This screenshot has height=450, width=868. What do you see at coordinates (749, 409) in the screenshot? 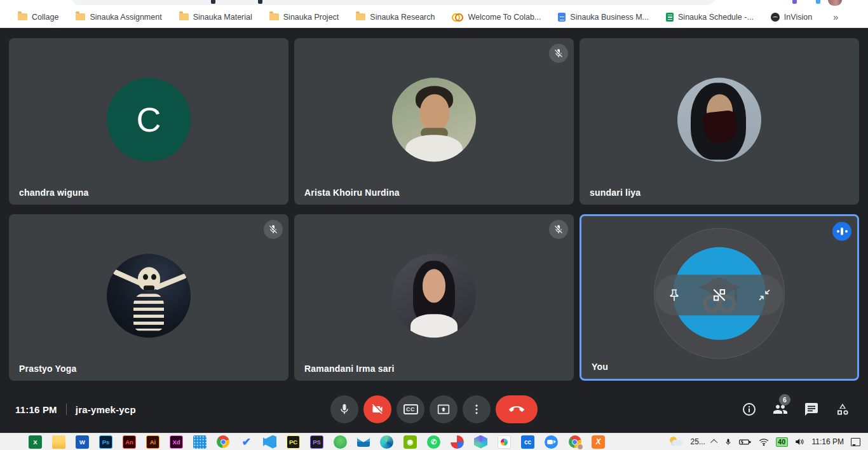
I see `meeting-details-button` at bounding box center [749, 409].